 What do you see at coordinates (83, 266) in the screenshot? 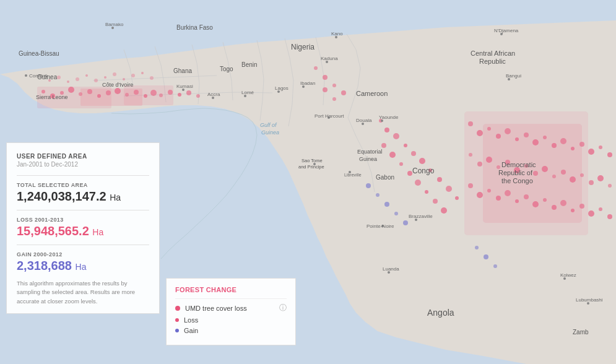
I see `gain-value: 2,318,688 Ha` at bounding box center [83, 266].